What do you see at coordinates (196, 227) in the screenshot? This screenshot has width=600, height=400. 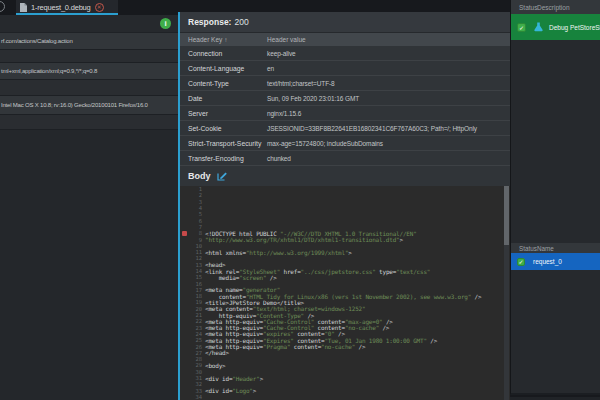 I see `line-number: 7` at bounding box center [196, 227].